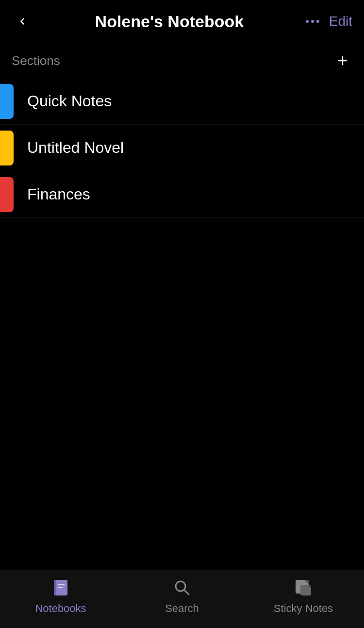  What do you see at coordinates (182, 588) in the screenshot?
I see `search-icon` at bounding box center [182, 588].